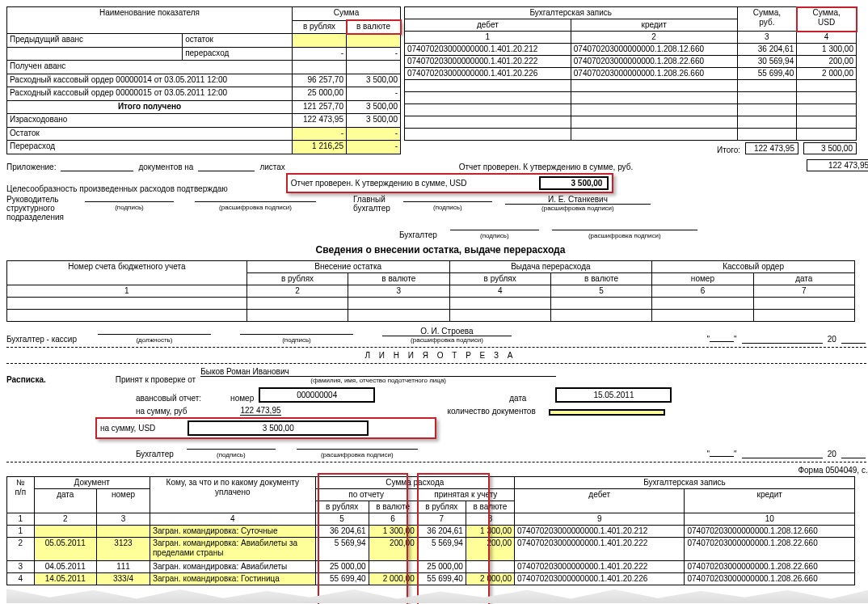  What do you see at coordinates (21, 568) in the screenshot?
I see `p2-n: 3` at bounding box center [21, 568].